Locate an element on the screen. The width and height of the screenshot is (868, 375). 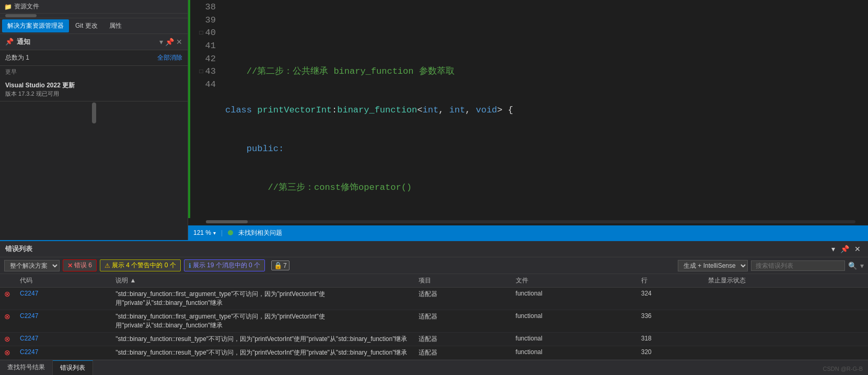
kw-public: public: is located at coordinates (254, 150).